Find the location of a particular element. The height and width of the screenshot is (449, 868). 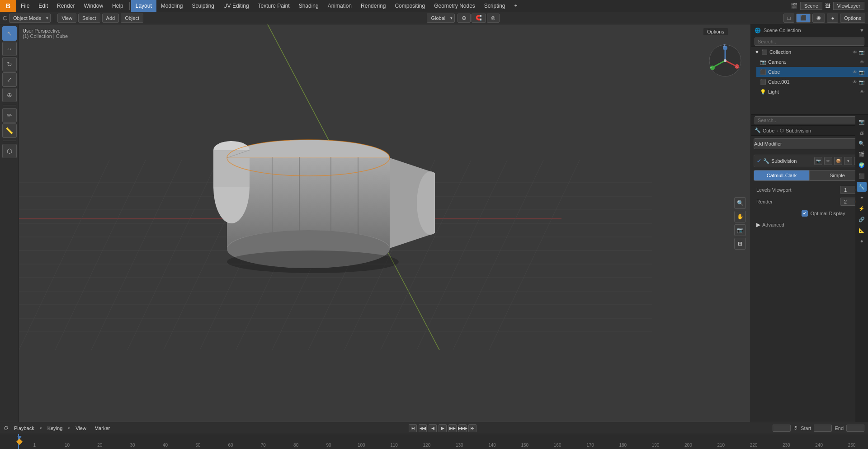

end-frame-input: 250 is located at coordinates (855, 428).